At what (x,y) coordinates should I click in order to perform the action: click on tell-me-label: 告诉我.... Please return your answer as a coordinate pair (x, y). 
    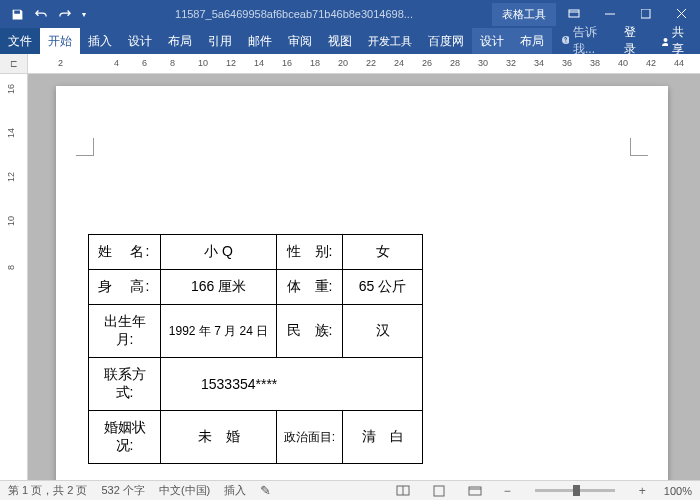
    Looking at the image, I should click on (590, 41).